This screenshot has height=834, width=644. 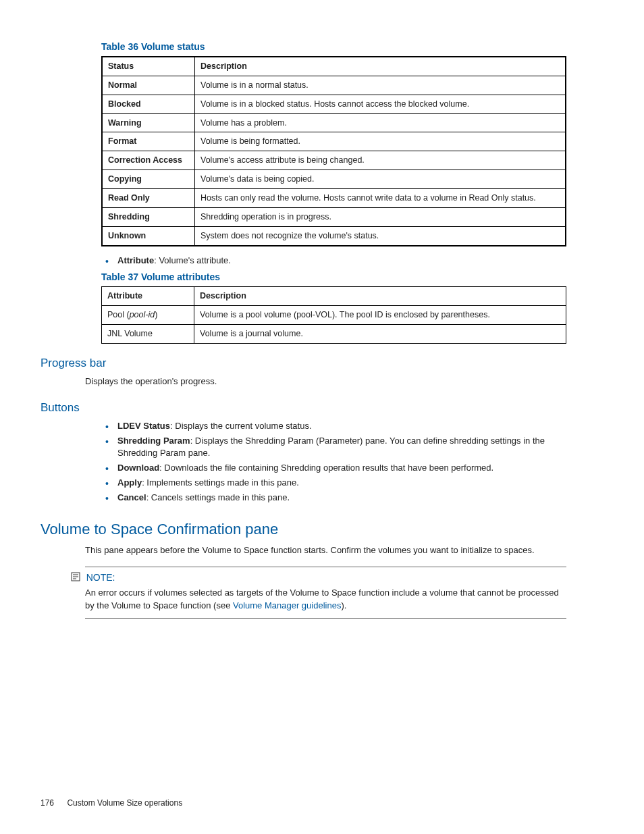 I want to click on button-text: : Cancels settings made in this pane., so click(x=218, y=497).